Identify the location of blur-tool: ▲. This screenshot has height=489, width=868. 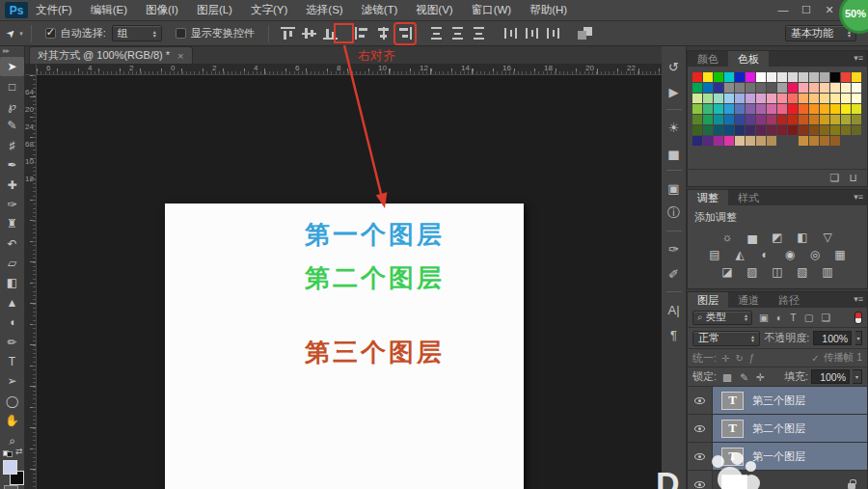
(12, 303).